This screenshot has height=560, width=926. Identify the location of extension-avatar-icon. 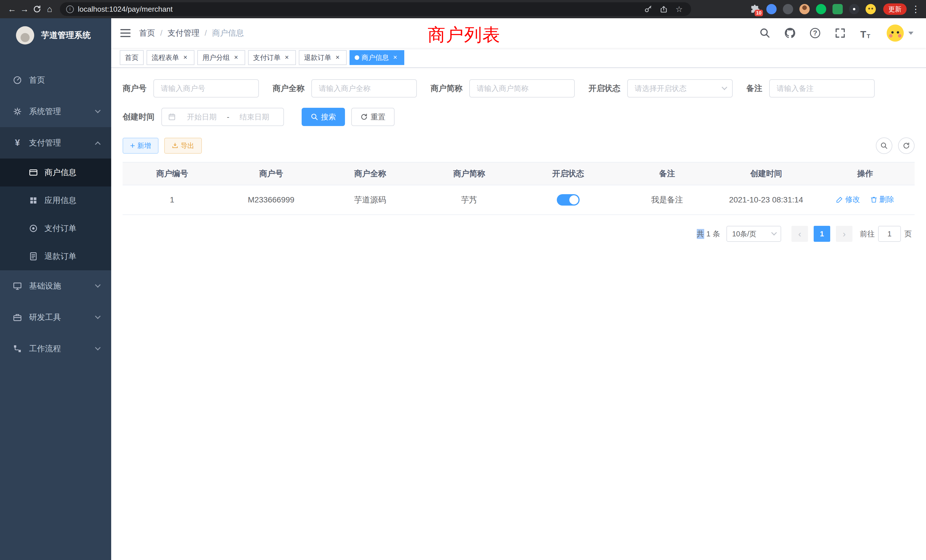
(804, 9).